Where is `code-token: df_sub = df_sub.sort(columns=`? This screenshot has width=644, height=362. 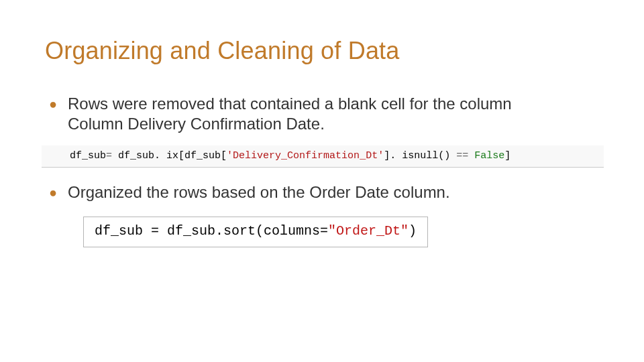
code-token: df_sub = df_sub.sort(columns= is located at coordinates (211, 231).